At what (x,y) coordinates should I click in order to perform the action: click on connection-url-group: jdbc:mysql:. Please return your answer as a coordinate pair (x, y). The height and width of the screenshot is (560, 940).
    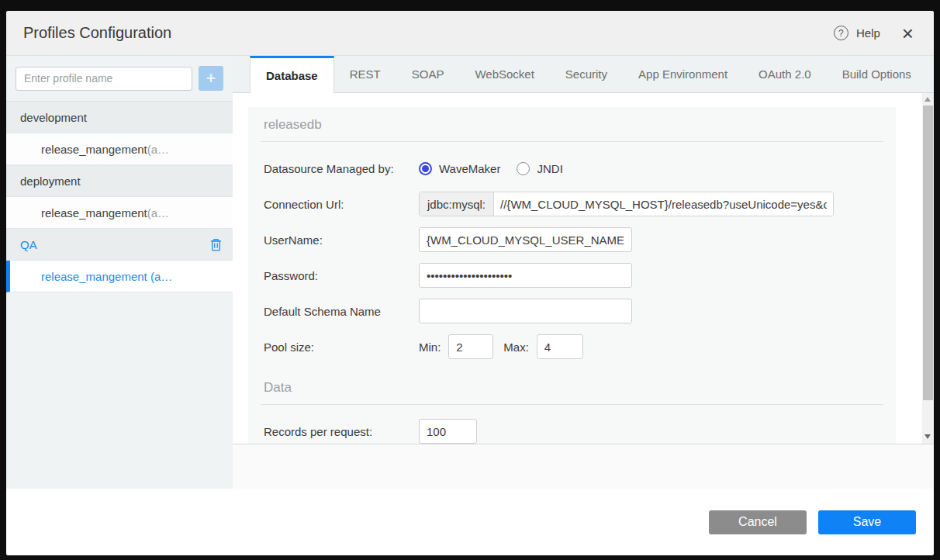
    Looking at the image, I should click on (627, 204).